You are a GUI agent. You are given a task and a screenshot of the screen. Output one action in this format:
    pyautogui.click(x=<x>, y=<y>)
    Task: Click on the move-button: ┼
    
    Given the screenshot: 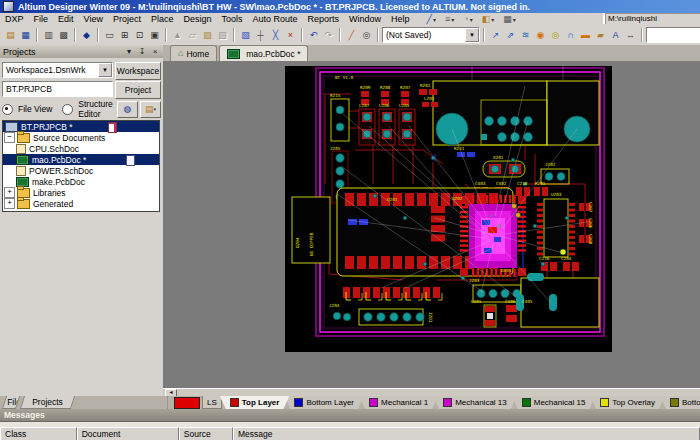 What is the action you would take?
    pyautogui.click(x=260, y=36)
    